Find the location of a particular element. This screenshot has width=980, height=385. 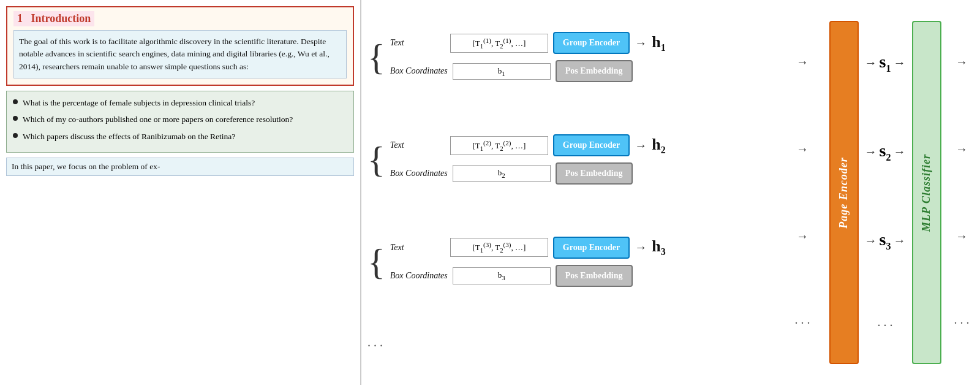

box-var-box-2: b2 is located at coordinates (502, 173).